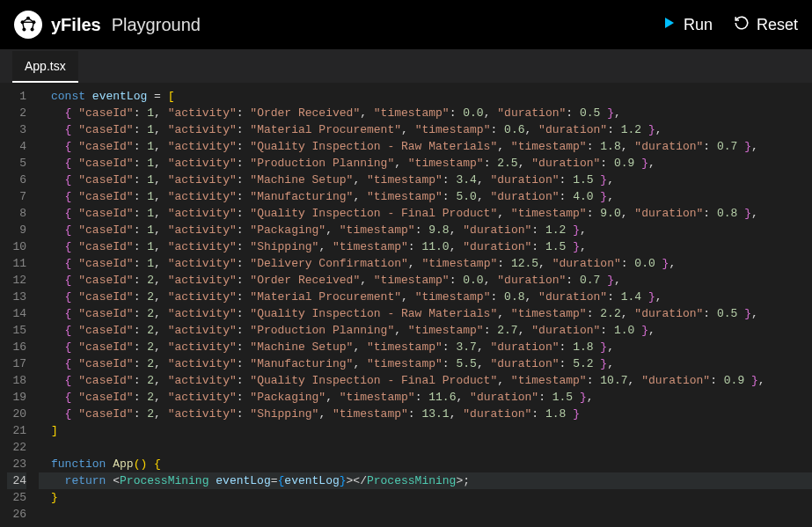 This screenshot has width=812, height=527. Describe the element at coordinates (426, 130) in the screenshot. I see `code-line: { "caseId": 1, "activity": "Material Pro…` at that location.